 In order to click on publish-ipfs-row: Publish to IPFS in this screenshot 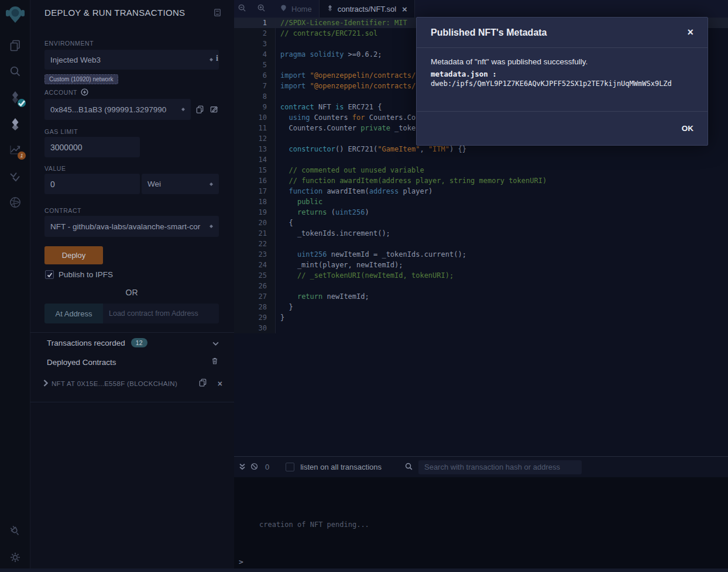, I will do `click(79, 275)`.